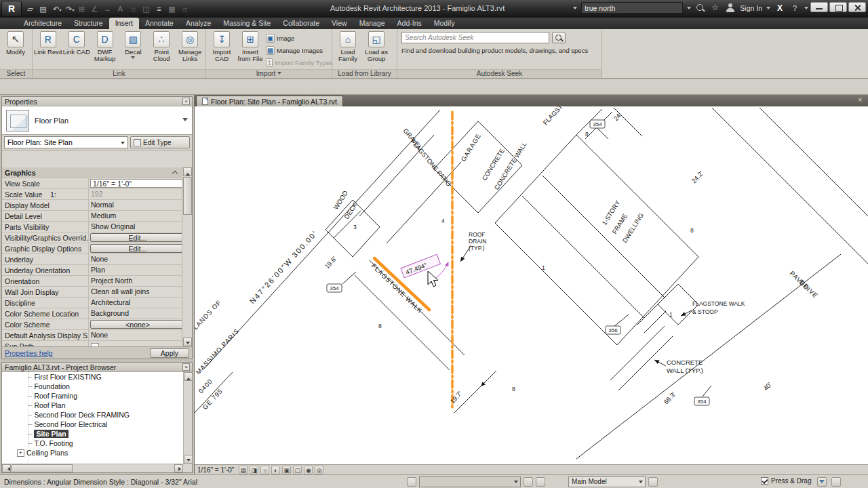 The width and height of the screenshot is (868, 488). What do you see at coordinates (105, 49) in the screenshot?
I see `ribbon-button: D DWF Markup` at bounding box center [105, 49].